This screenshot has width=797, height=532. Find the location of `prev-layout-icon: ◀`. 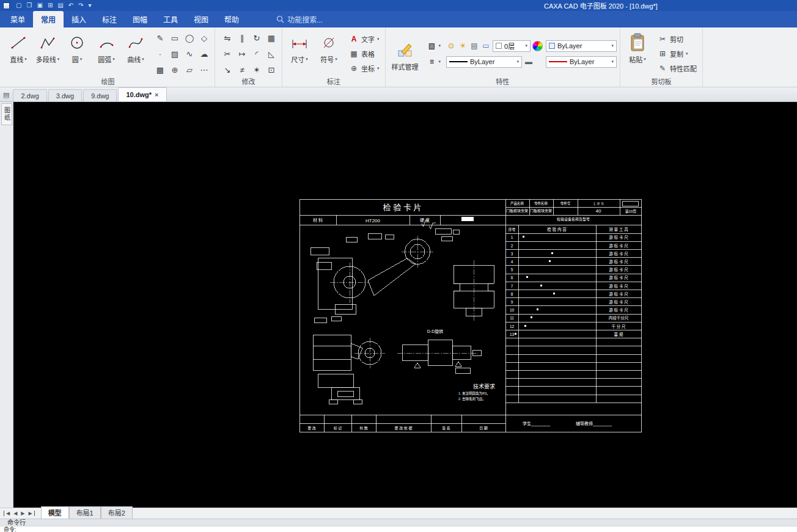

prev-layout-icon: ◀ is located at coordinates (15, 513).